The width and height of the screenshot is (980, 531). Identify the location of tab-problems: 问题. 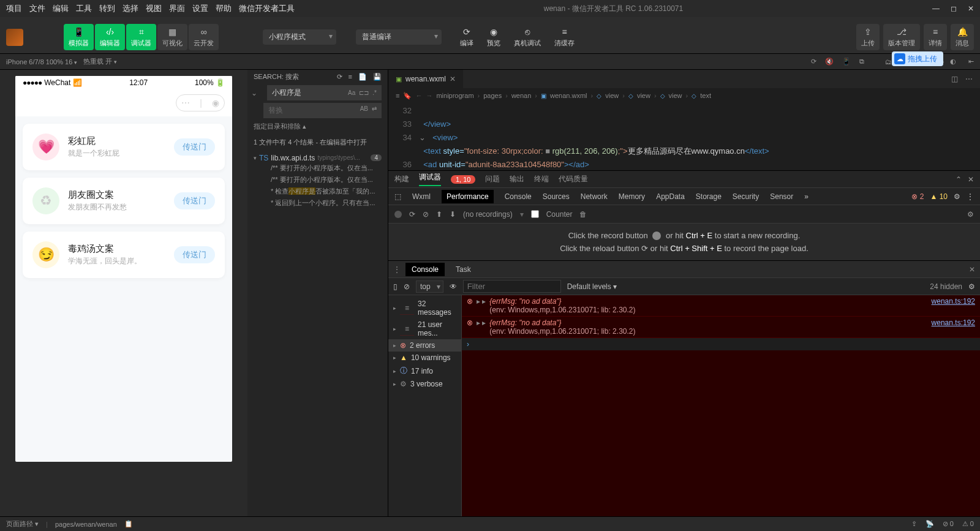
(492, 179).